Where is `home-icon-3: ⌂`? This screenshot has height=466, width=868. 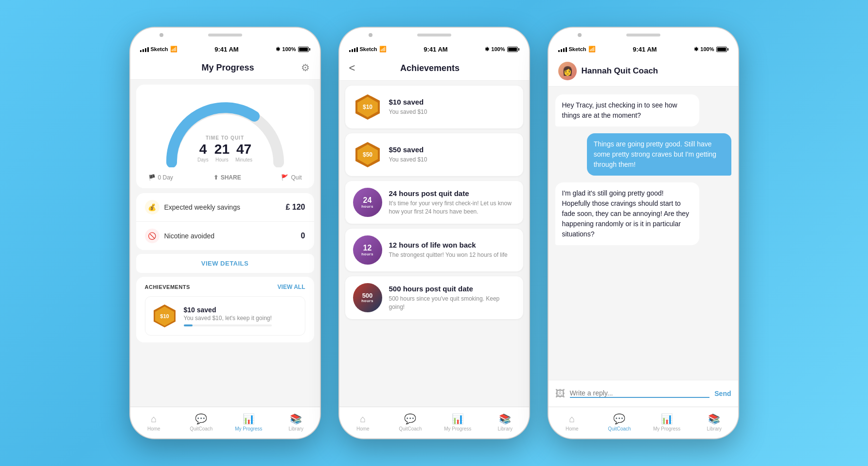
home-icon-3: ⌂ is located at coordinates (572, 419).